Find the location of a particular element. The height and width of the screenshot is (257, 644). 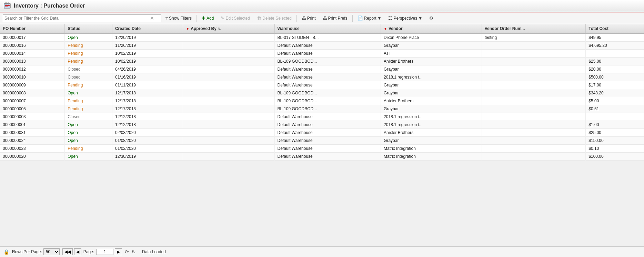

cell-po_number: 0000000020 is located at coordinates (32, 156).